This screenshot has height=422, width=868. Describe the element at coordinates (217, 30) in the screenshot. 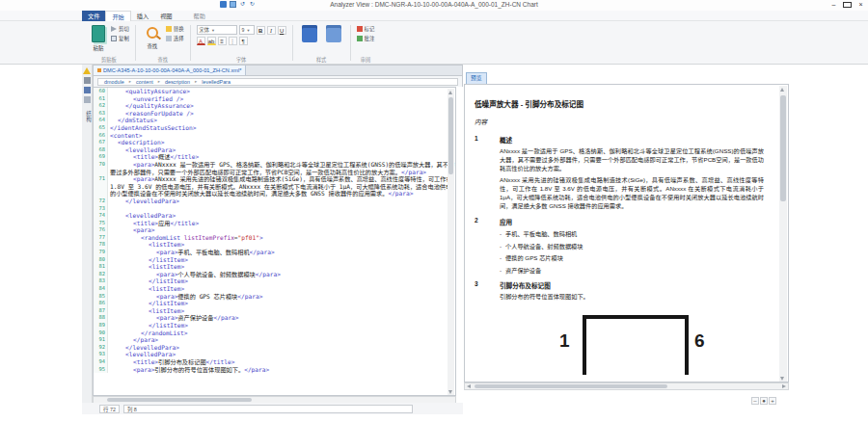

I see `font-family-select: 宋体▼` at that location.